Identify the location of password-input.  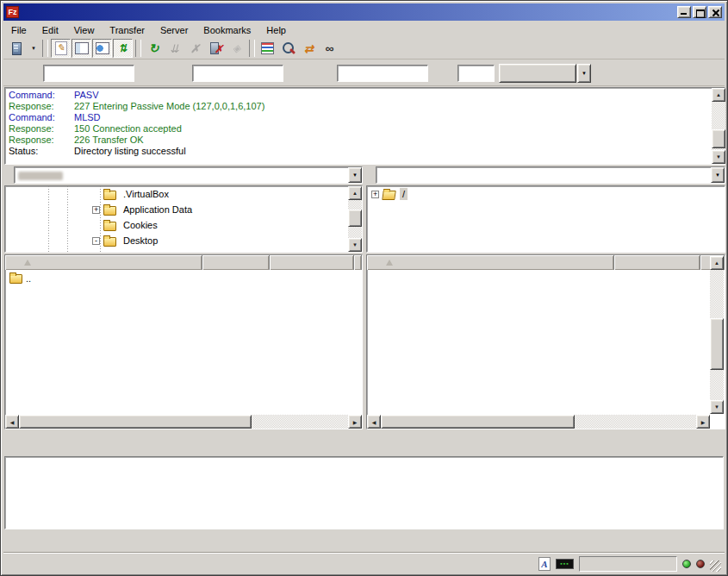
(383, 73).